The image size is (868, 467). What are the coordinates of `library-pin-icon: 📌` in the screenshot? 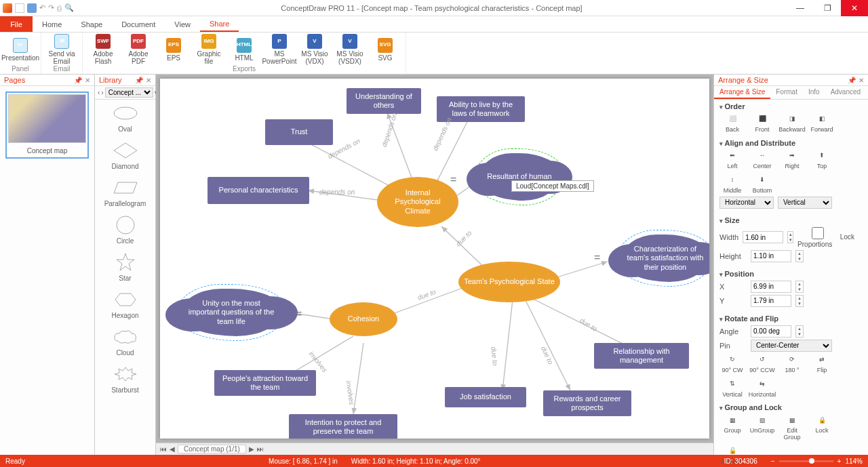 It's located at (139, 80).